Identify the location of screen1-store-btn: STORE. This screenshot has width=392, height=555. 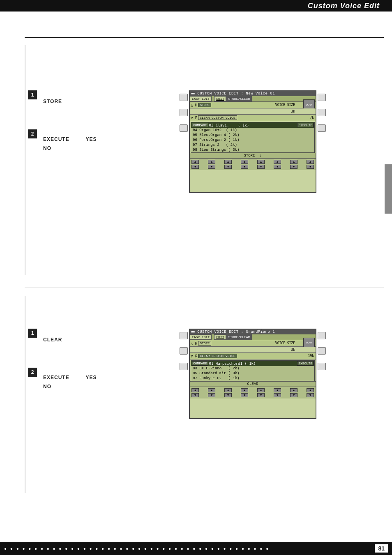
(205, 105).